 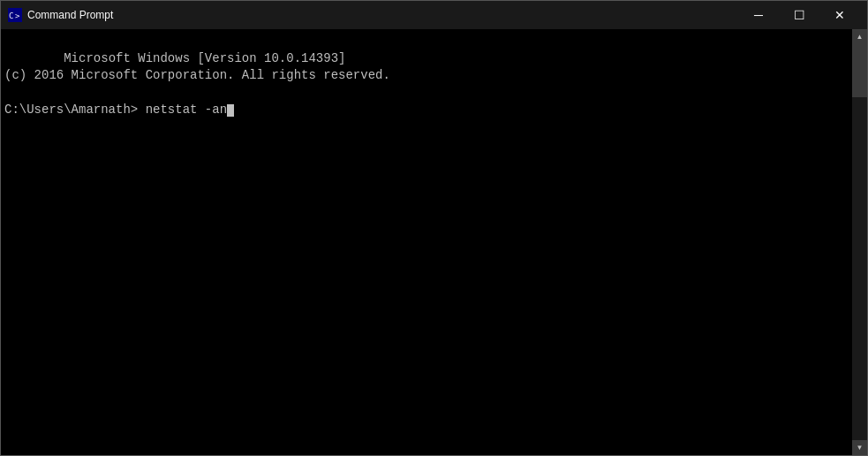 What do you see at coordinates (205, 58) in the screenshot?
I see `version-line: Microsoft Windows [Version 10.0.14393]` at bounding box center [205, 58].